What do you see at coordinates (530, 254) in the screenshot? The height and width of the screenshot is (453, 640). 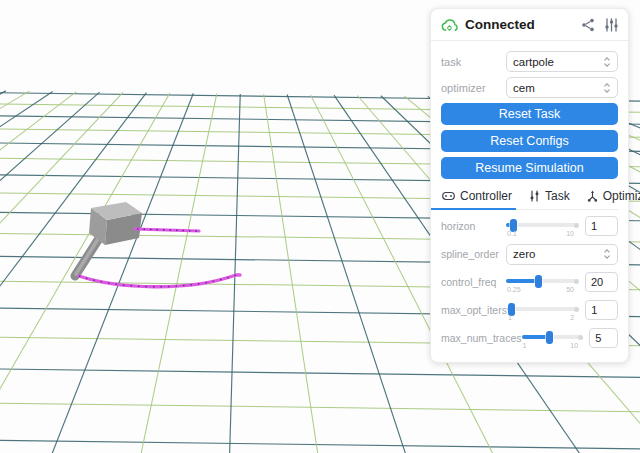 I see `field-spline-order: spline_order zero` at bounding box center [530, 254].